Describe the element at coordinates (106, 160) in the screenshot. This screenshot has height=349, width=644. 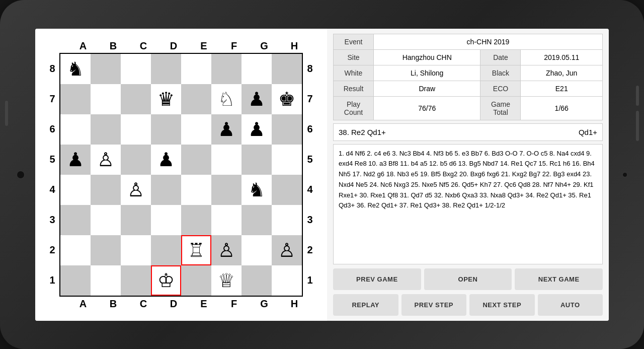
I see `cell-b5: ♙` at that location.